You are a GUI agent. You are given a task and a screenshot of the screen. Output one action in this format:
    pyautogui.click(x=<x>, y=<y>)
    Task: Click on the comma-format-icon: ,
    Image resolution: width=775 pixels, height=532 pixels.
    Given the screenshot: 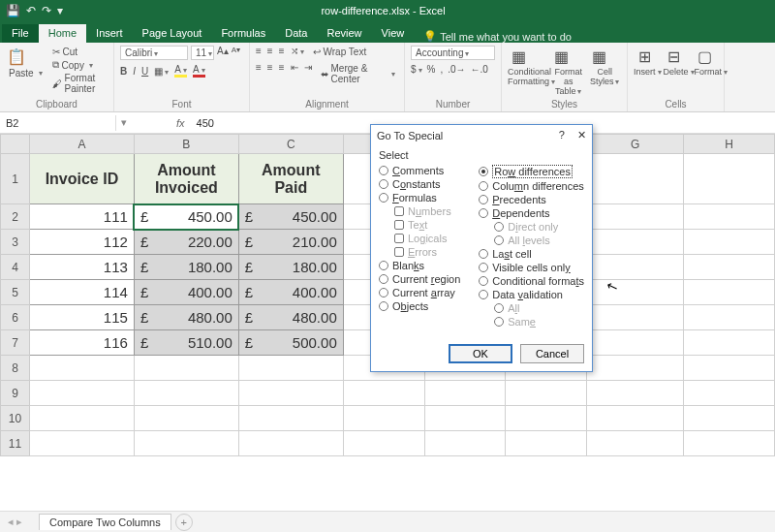 What is the action you would take?
    pyautogui.click(x=442, y=70)
    